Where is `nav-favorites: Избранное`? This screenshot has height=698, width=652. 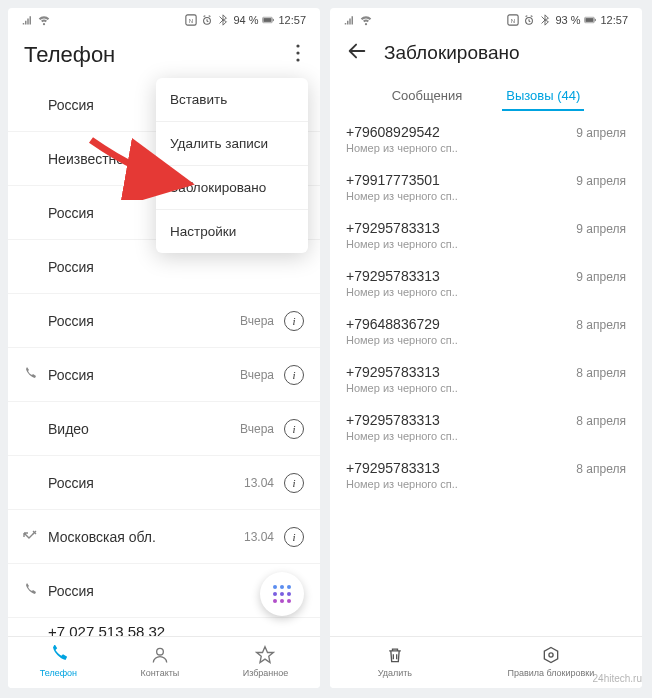 nav-favorites: Избранное is located at coordinates (266, 662).